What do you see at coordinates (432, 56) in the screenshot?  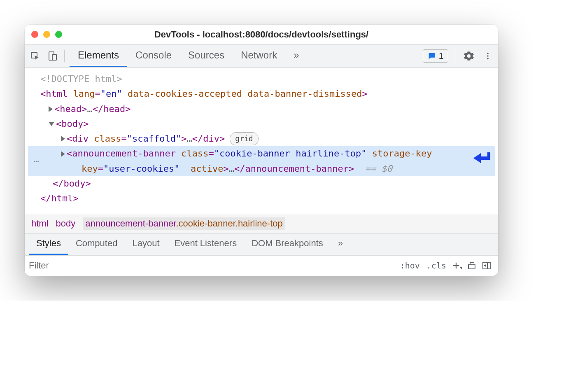 I see `issues-icon` at bounding box center [432, 56].